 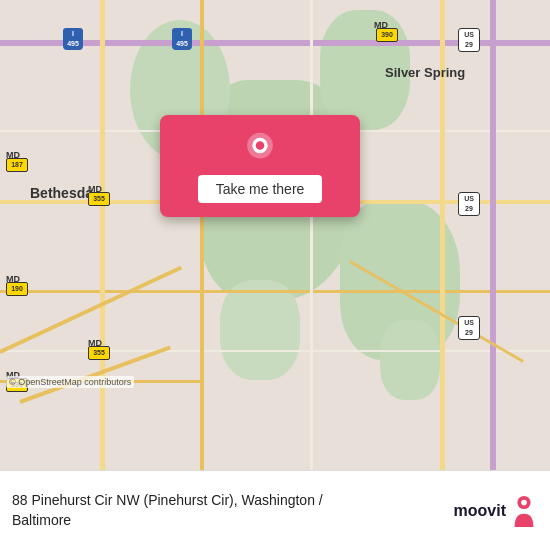 I want to click on moovit-brand-icon, so click(x=524, y=511).